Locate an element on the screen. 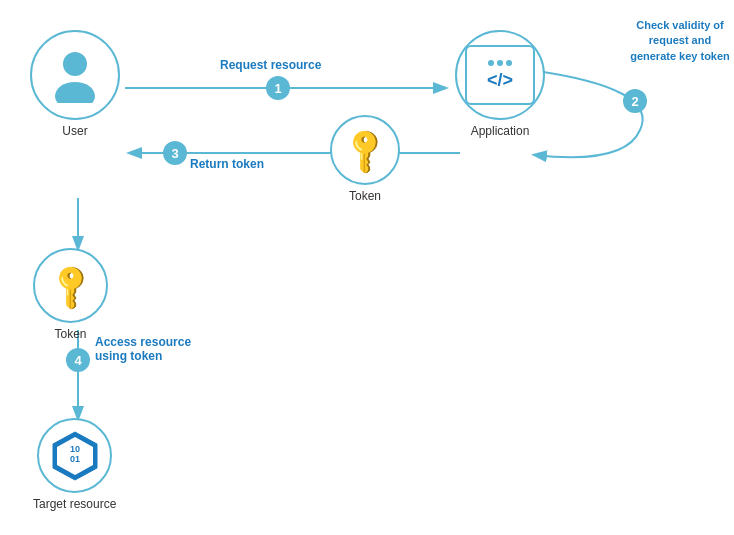  application-label: Application is located at coordinates (500, 131).